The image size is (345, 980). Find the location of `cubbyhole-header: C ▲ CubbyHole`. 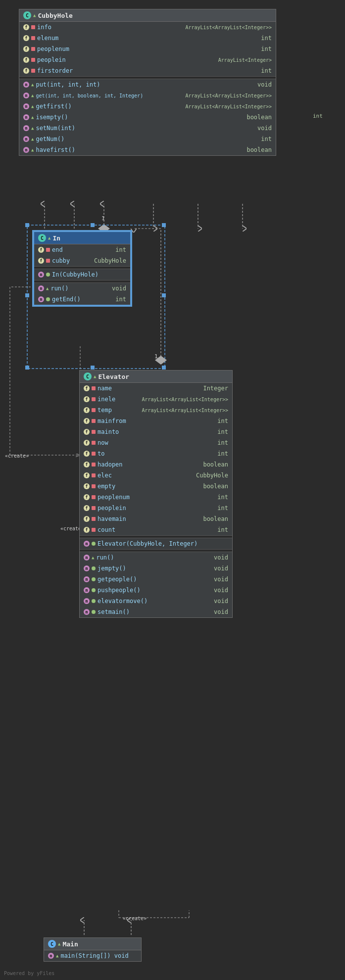

cubbyhole-header: C ▲ CubbyHole is located at coordinates (148, 16).